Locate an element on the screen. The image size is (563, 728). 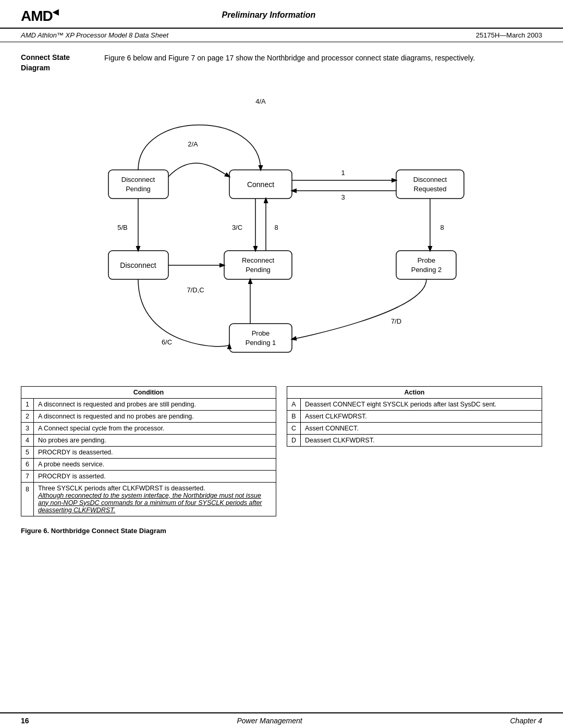
amd-logo: AMD◂ is located at coordinates (40, 15).